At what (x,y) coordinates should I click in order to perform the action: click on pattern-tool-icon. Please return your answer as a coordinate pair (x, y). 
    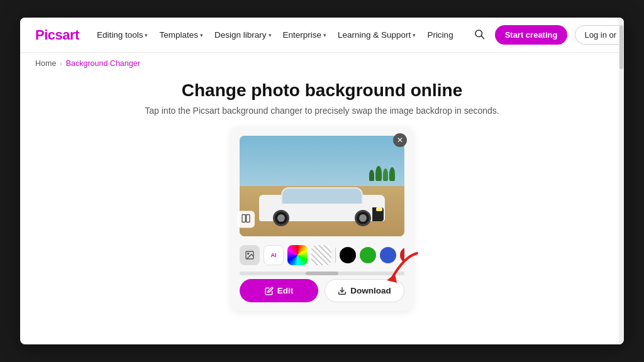
    Looking at the image, I should click on (321, 255).